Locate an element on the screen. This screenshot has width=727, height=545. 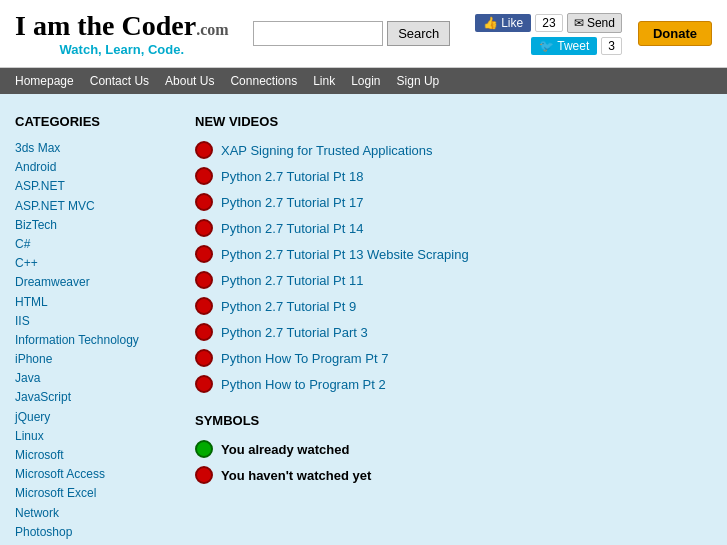
videos-heading: NEW VIDEOS is located at coordinates (454, 122).